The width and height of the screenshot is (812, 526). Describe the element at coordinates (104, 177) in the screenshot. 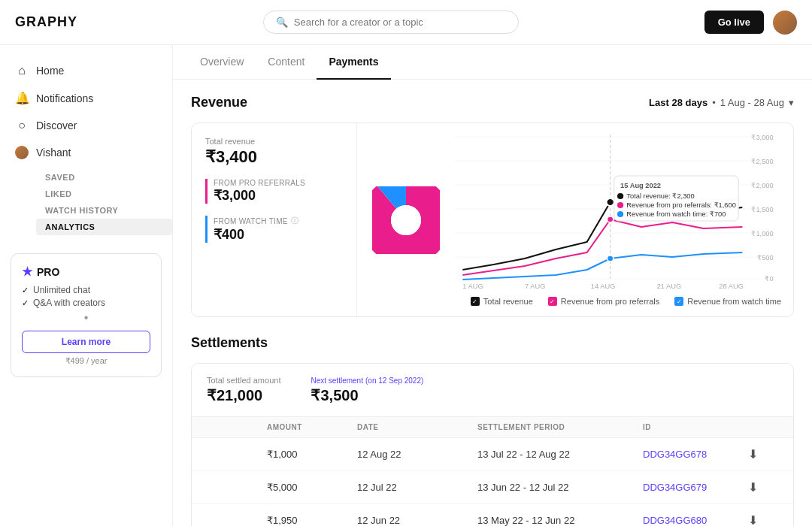

I see `sidebar-sub-saved: SAVED` at that location.